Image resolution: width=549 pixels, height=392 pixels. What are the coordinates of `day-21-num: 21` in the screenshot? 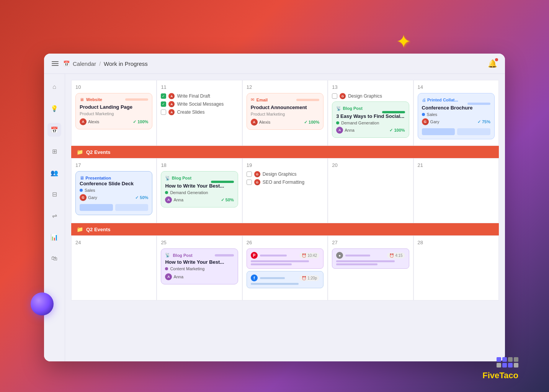 It's located at (456, 165).